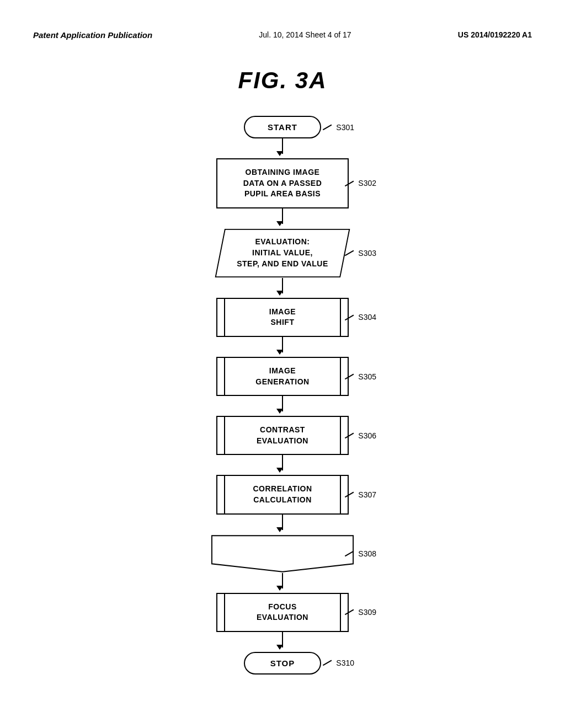 Image resolution: width=565 pixels, height=728 pixels. I want to click on label-s304: S304, so click(360, 317).